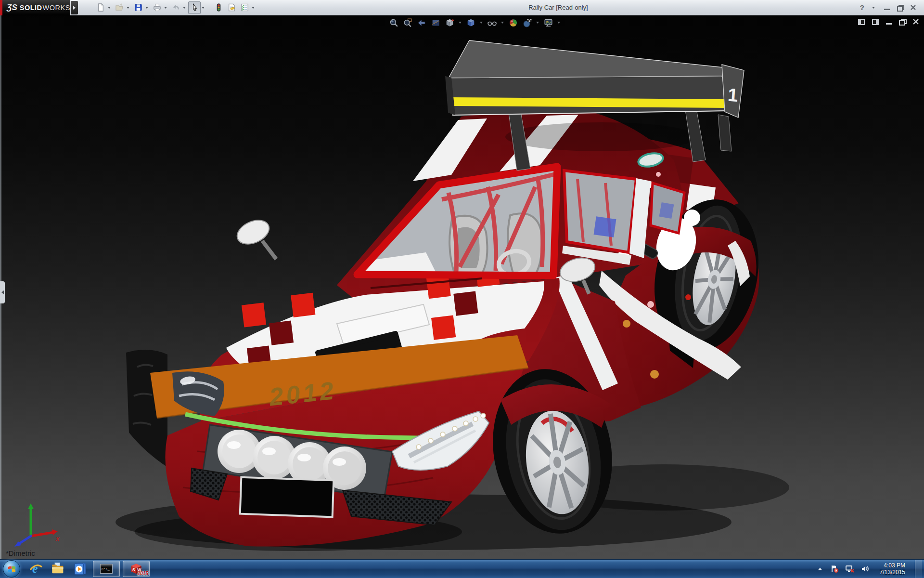  I want to click on close-button, so click(913, 8).